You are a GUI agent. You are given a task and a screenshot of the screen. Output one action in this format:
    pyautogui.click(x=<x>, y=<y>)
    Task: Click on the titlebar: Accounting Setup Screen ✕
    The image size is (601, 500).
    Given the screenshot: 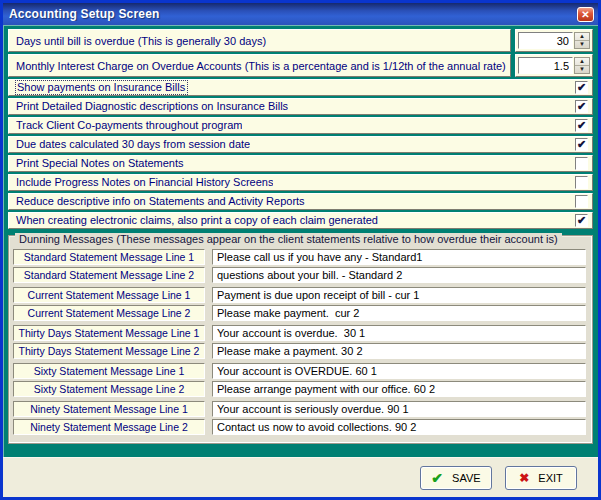 What is the action you would take?
    pyautogui.click(x=300, y=14)
    